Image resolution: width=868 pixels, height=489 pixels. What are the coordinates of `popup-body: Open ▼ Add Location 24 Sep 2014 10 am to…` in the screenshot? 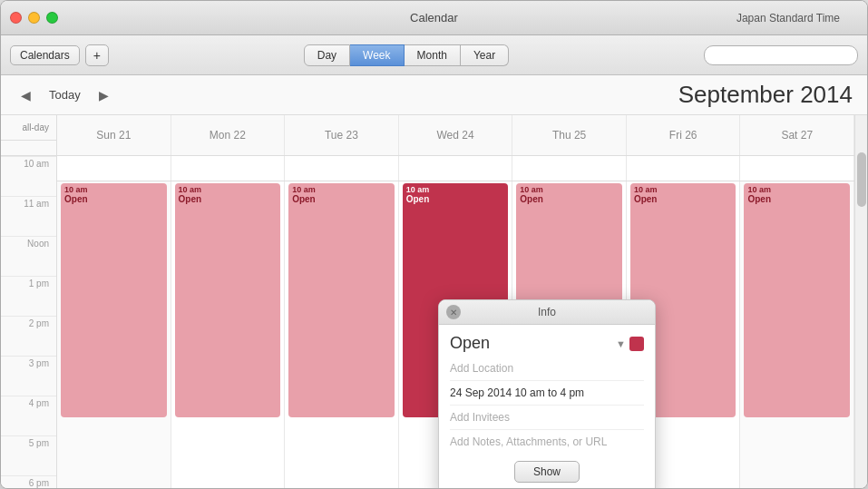 It's located at (547, 406).